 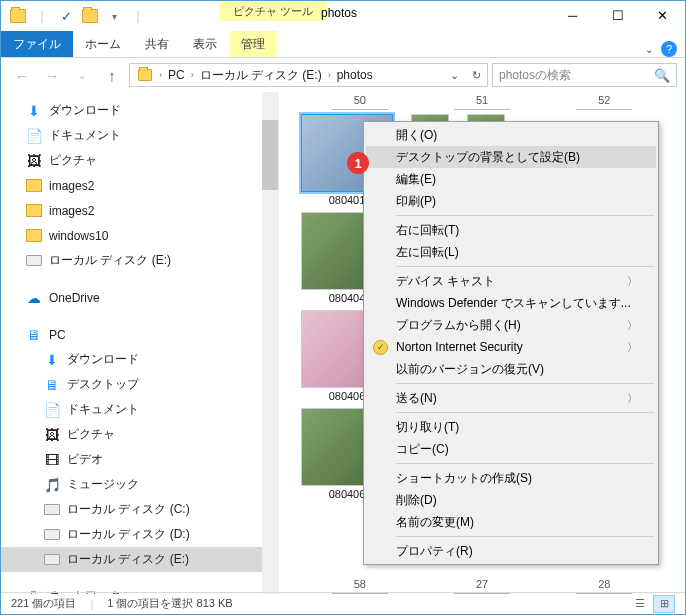 What do you see at coordinates (640, 604) in the screenshot?
I see `details-view-button: ☰` at bounding box center [640, 604].